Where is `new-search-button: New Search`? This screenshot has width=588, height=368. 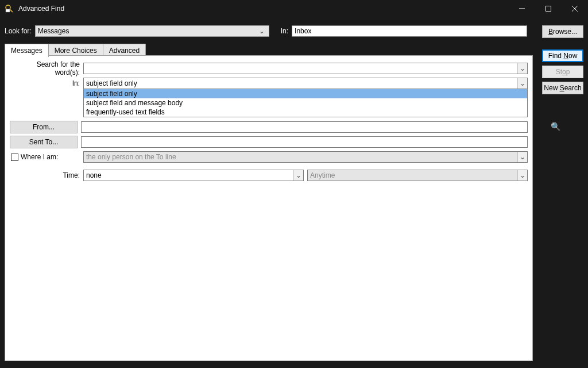 new-search-button: New Search is located at coordinates (563, 88).